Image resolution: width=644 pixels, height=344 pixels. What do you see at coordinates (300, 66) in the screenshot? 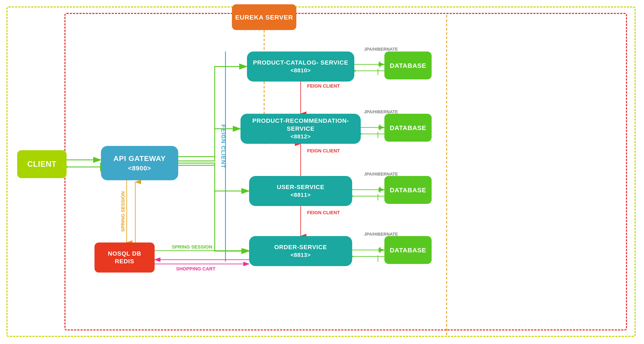
I see `product-catalog-node: PRODUCT-CATALOG- SERVICE<8810>` at bounding box center [300, 66].